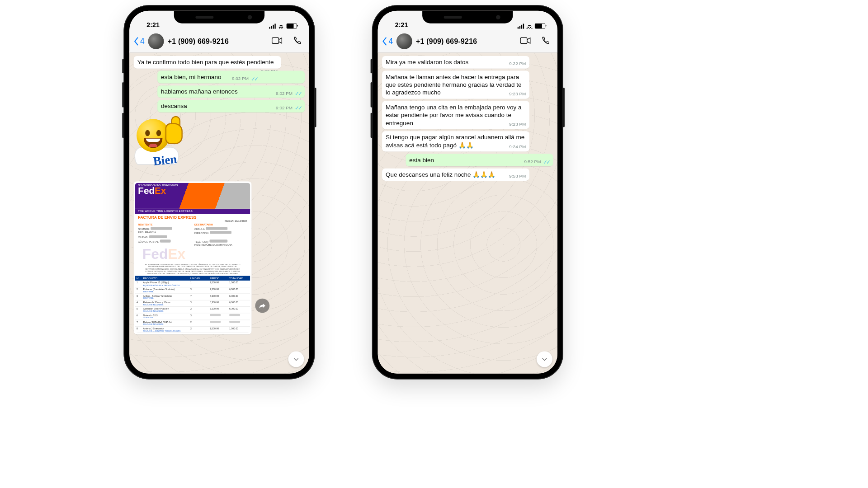  I want to click on fx-field-label: CÉDULA:, so click(200, 229).